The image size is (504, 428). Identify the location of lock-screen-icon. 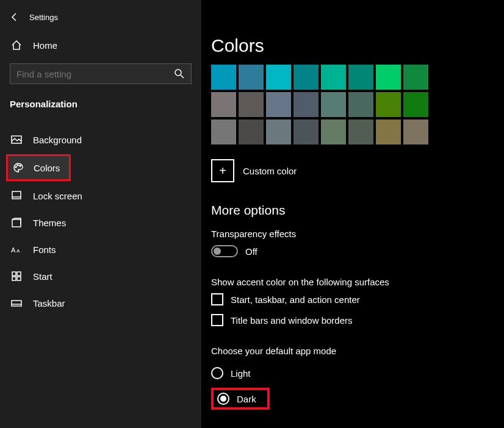
(16, 196).